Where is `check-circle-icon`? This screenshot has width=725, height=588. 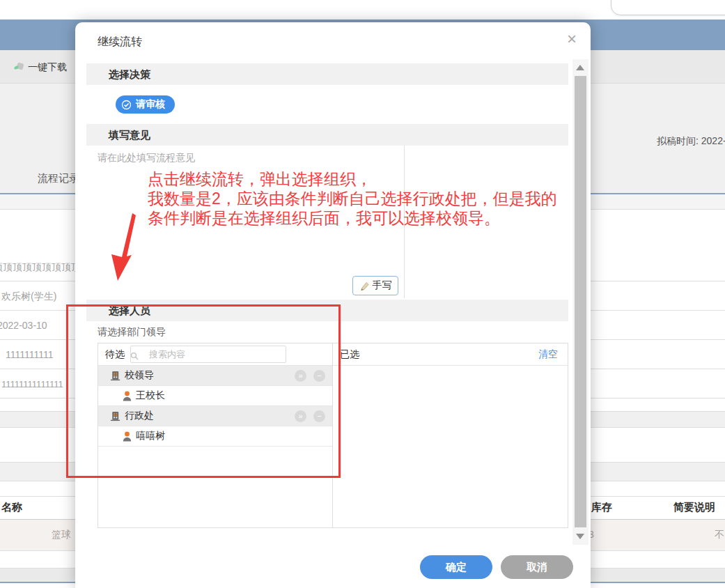 check-circle-icon is located at coordinates (127, 105).